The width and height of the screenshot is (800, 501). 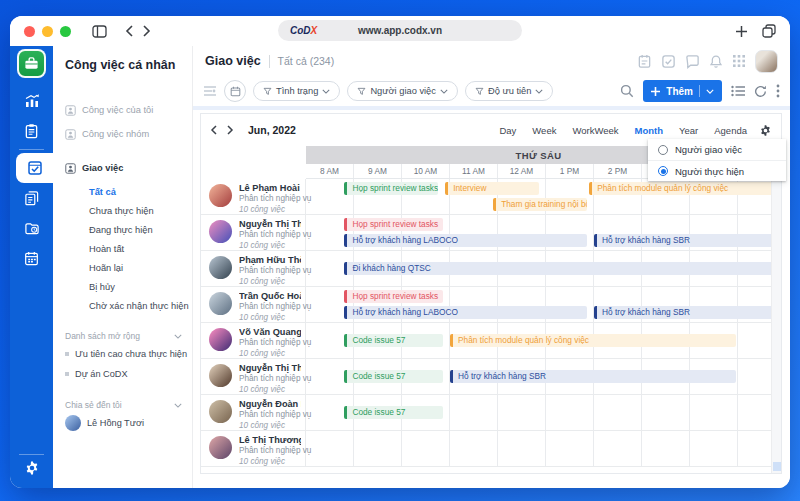 I want to click on view-tab-day: Day, so click(x=508, y=130).